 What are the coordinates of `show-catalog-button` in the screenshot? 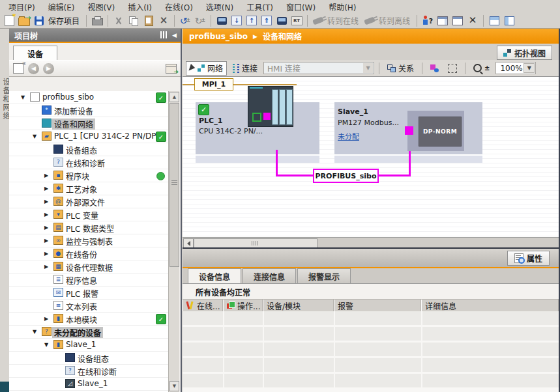 It's located at (222, 21).